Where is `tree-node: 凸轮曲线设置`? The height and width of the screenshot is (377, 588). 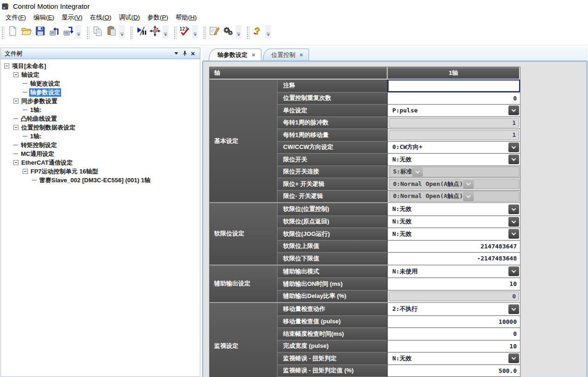
tree-node: 凸轮曲线设置 is located at coordinates (100, 118).